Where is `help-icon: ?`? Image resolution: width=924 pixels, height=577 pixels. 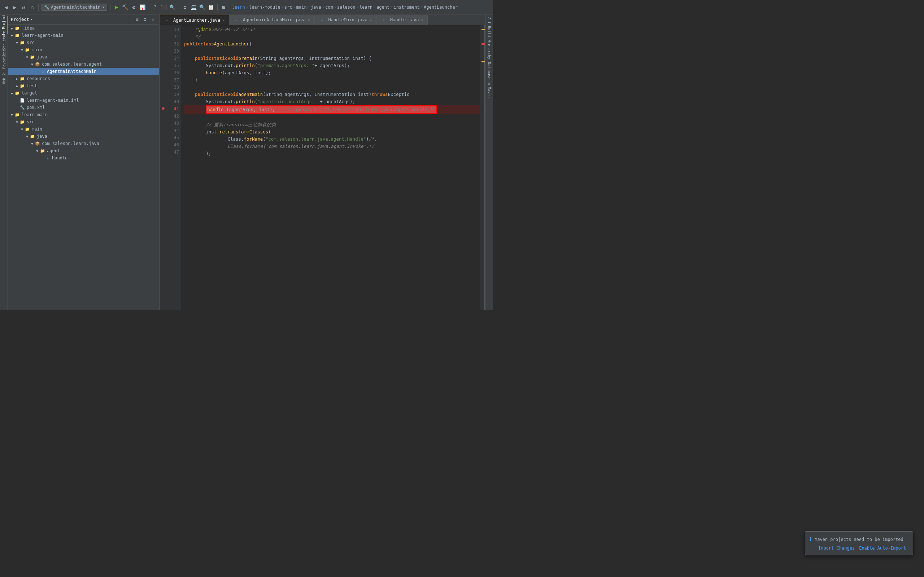 help-icon: ? is located at coordinates (155, 7).